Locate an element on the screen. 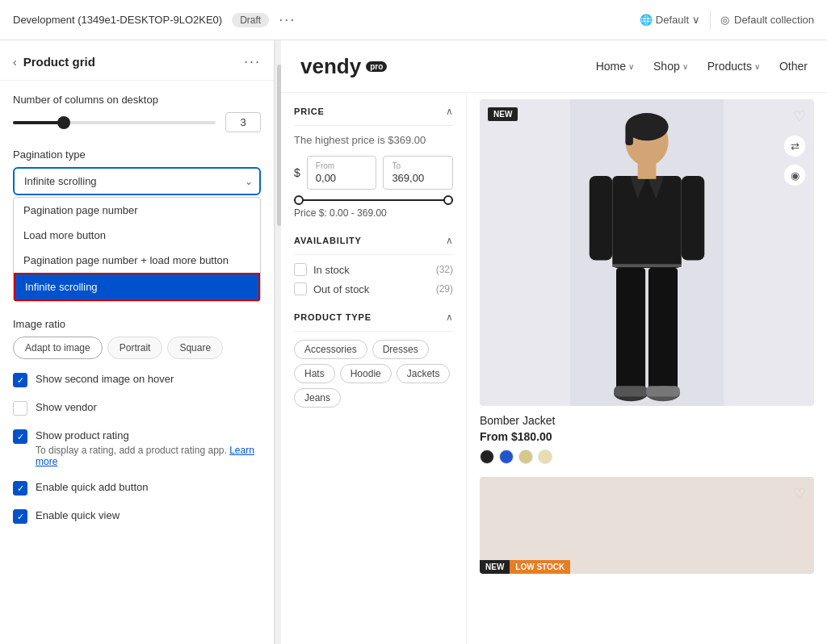 Image resolution: width=827 pixels, height=644 pixels. checkmark-icon-2: ✓ is located at coordinates (21, 437).